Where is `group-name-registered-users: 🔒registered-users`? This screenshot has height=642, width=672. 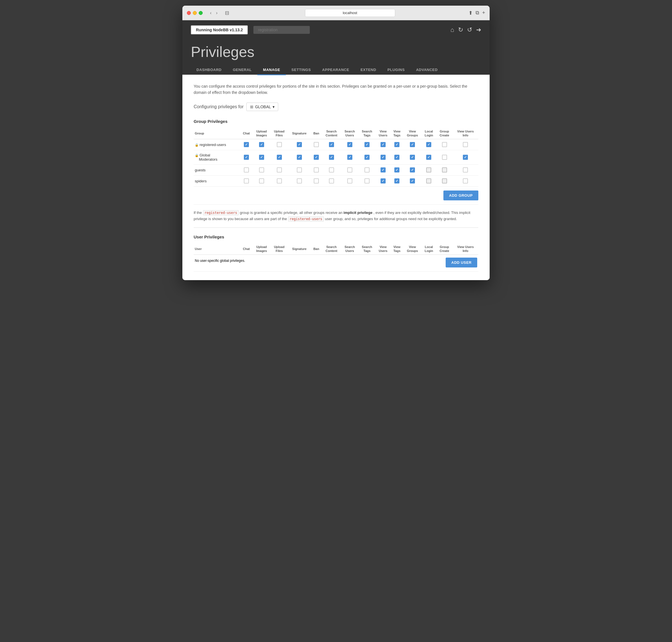 group-name-registered-users: 🔒registered-users is located at coordinates (217, 145).